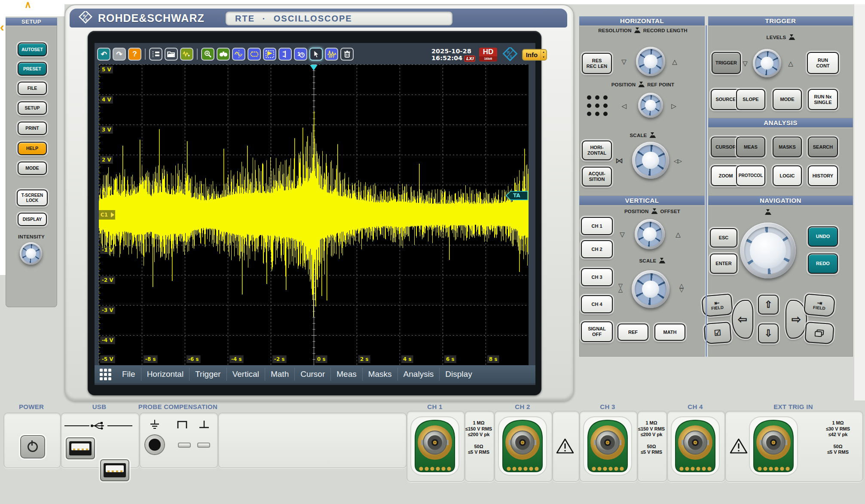 The width and height of the screenshot is (865, 504). I want to click on svg-text: S, so click(86, 20).